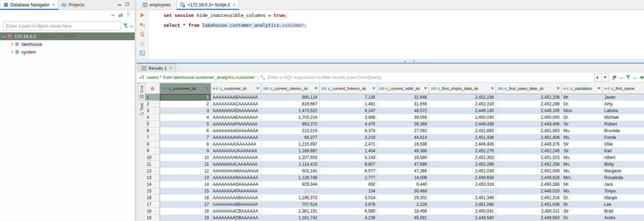  Describe the element at coordinates (236, 118) in the screenshot. I see `grid-cell: AAAAAAAAEAAAAAAA` at that location.